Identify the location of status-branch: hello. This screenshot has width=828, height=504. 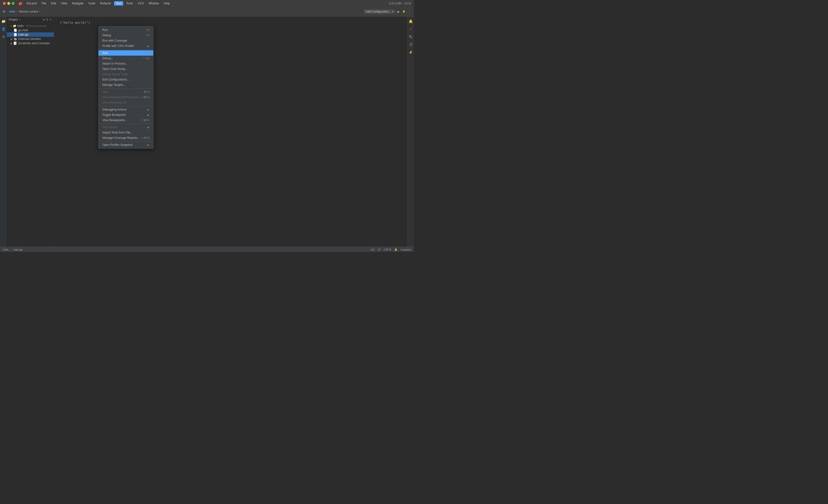
(6, 250).